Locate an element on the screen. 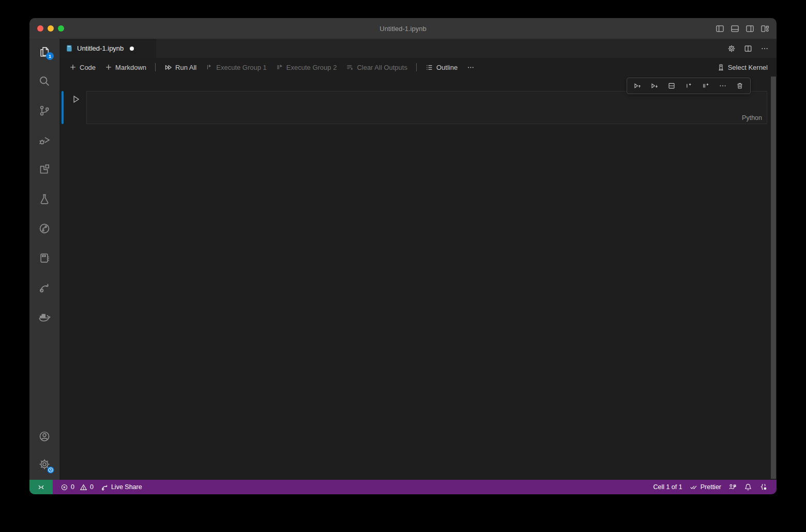  clear-outputs-icon is located at coordinates (349, 67).